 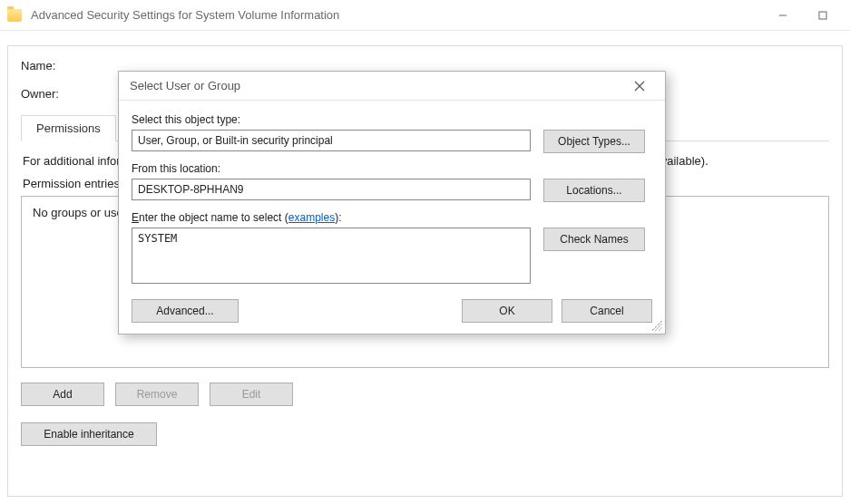 I want to click on edit-button: Edit, so click(x=251, y=394).